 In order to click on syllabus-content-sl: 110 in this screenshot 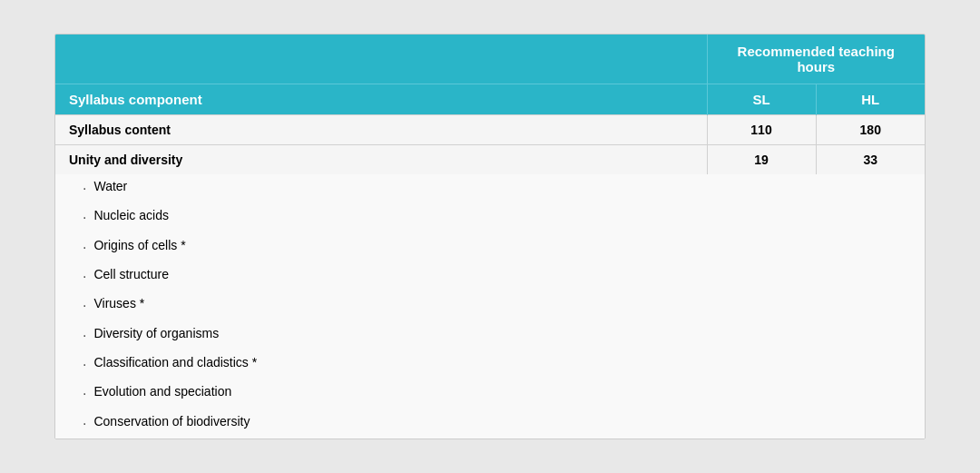, I will do `click(761, 129)`.